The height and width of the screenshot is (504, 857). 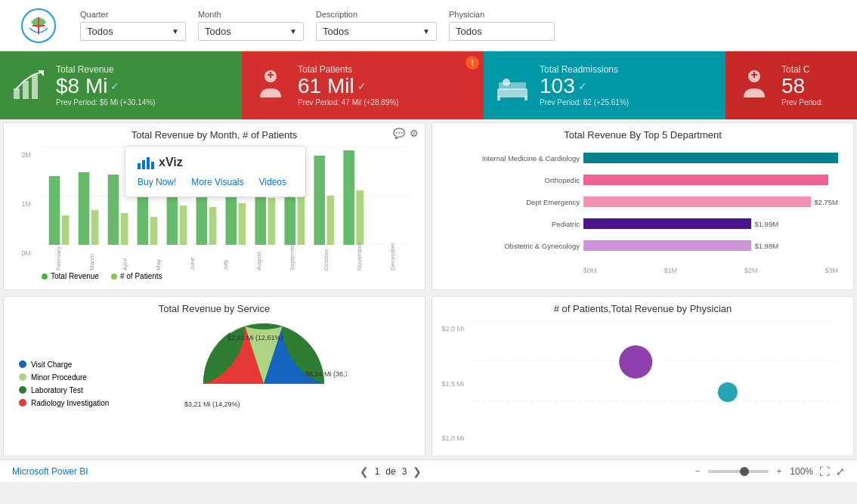 What do you see at coordinates (133, 32) in the screenshot?
I see `quarter-select: Todos ▼` at bounding box center [133, 32].